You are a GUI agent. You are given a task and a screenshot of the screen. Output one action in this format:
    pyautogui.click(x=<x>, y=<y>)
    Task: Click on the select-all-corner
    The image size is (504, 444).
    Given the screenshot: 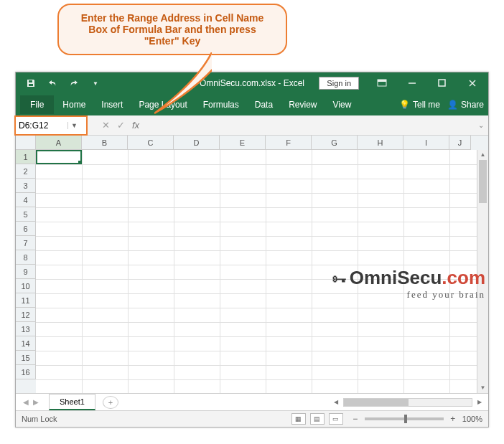 What is the action you would take?
    pyautogui.click(x=26, y=143)
    